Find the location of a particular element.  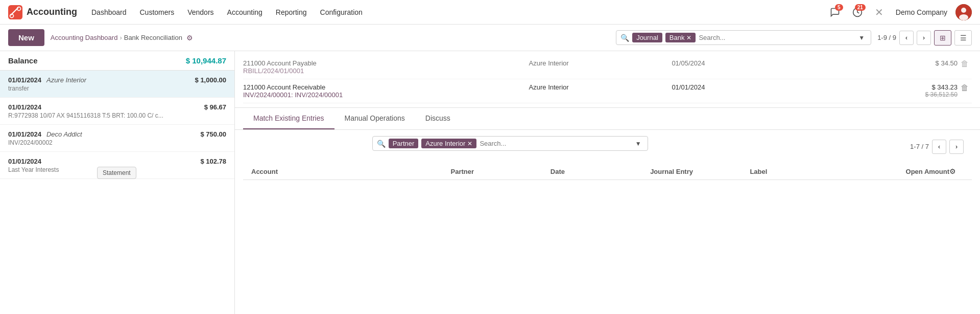

bottom-search-bar: 🔍 Partner Azure Interior ✕ ▼ is located at coordinates (510, 143).